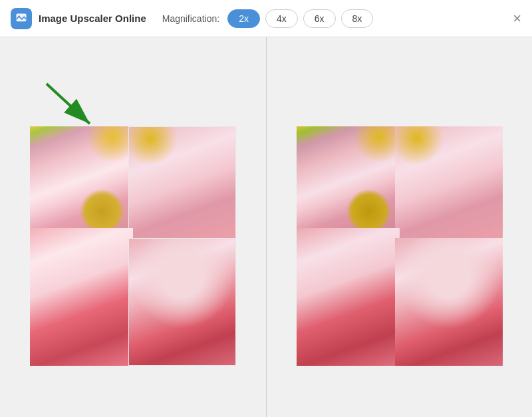 This screenshot has height=417, width=532. What do you see at coordinates (348, 297) in the screenshot?
I see `up-tile-bl` at bounding box center [348, 297].